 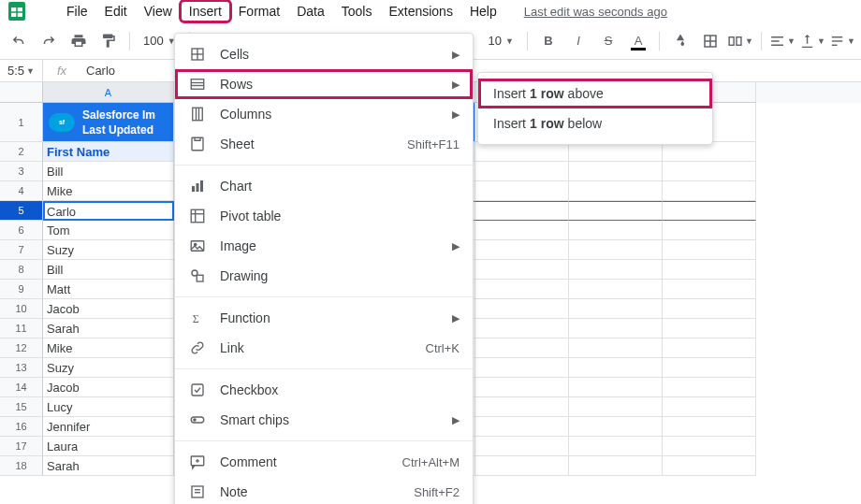 What do you see at coordinates (324, 216) in the screenshot?
I see `menu-item-pivot-table: Pivot table` at bounding box center [324, 216].